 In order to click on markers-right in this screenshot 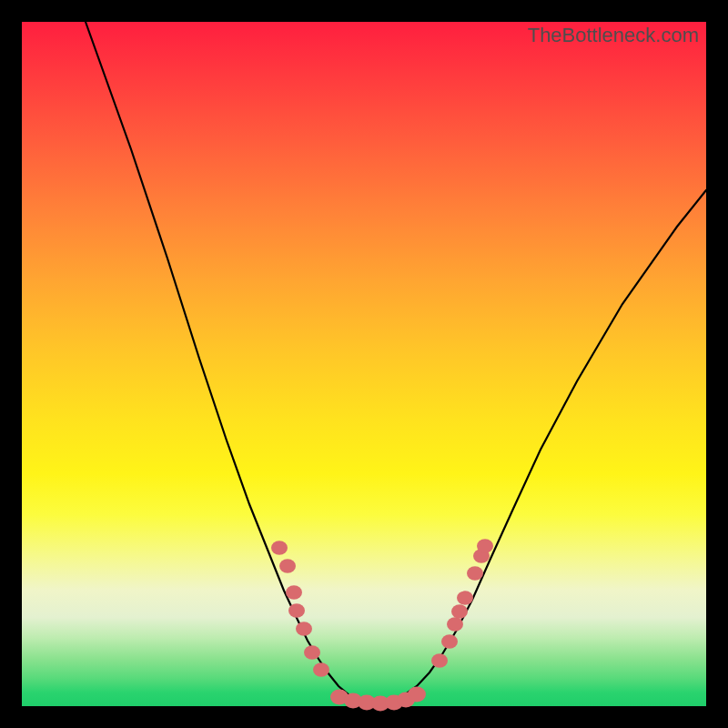, I will do `click(462, 602)`.